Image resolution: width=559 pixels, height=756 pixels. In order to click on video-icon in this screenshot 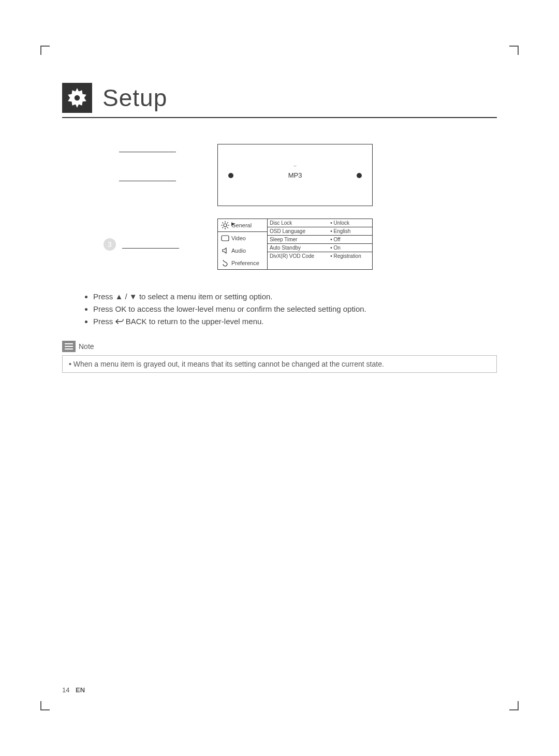, I will do `click(225, 238)`.